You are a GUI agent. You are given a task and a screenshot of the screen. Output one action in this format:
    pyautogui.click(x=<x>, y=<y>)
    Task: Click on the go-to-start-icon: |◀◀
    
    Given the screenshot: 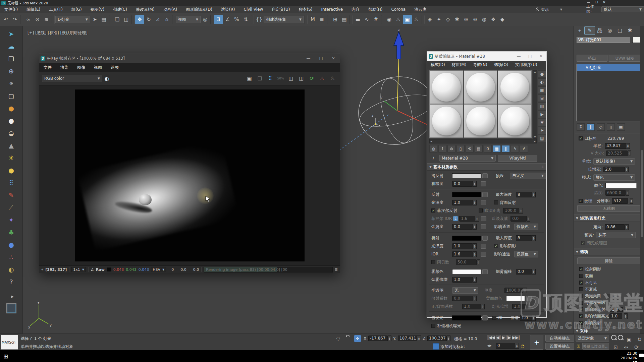 What is the action you would take?
    pyautogui.click(x=491, y=338)
    